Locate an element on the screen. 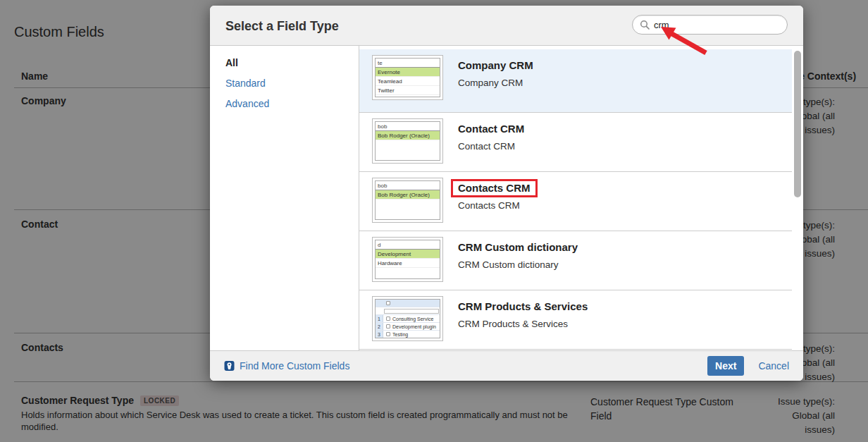 This screenshot has height=442, width=868. thumb-option: Teamlead is located at coordinates (407, 82).